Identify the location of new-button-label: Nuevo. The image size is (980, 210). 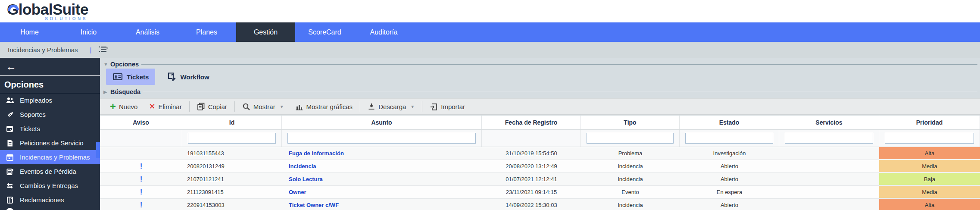
(128, 107).